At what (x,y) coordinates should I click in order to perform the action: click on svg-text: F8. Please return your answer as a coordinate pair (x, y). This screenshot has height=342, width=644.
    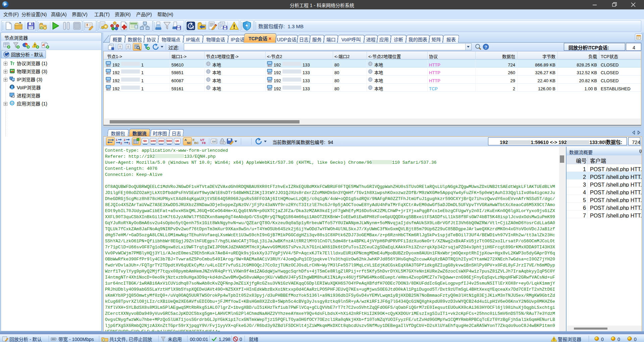
    Looking at the image, I should click on (204, 143).